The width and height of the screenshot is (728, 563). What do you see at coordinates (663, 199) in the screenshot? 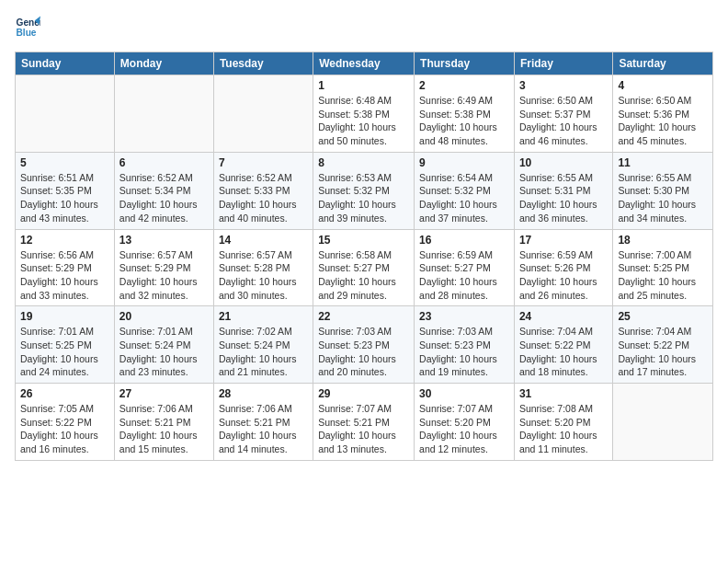
I see `day-info: Sunrise: 6:55 AMSunset: 5:30 PMDaylight:…` at bounding box center [663, 199].